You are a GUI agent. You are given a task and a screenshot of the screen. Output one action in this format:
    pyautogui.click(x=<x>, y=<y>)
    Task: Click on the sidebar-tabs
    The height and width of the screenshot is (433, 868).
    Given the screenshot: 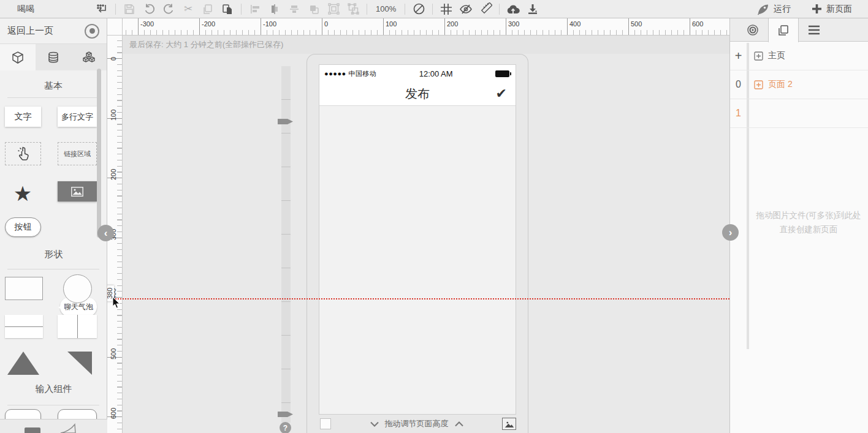 What is the action you would take?
    pyautogui.click(x=53, y=58)
    